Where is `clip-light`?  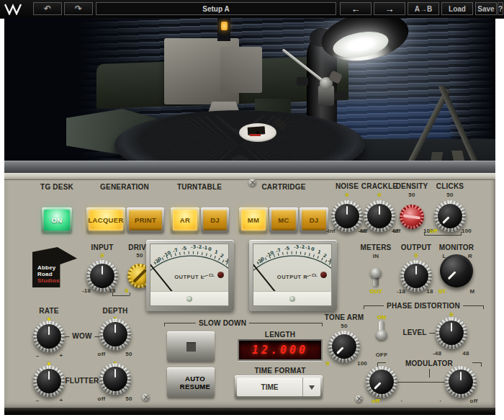
clip-light is located at coordinates (324, 275).